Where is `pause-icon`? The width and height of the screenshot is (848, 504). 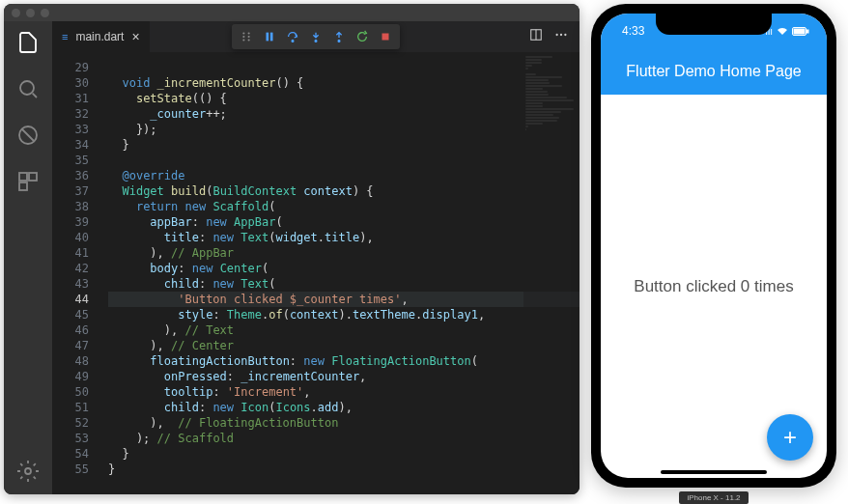 pause-icon is located at coordinates (269, 37).